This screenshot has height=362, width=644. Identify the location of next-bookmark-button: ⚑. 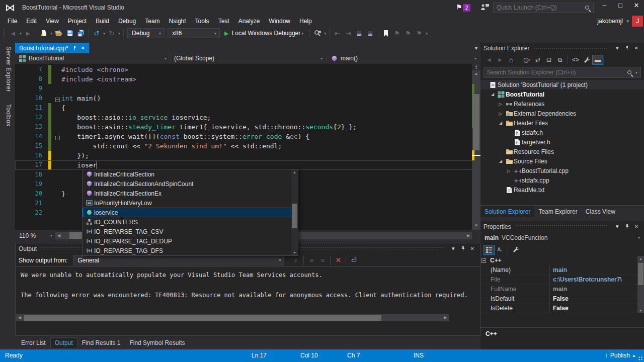
(408, 33).